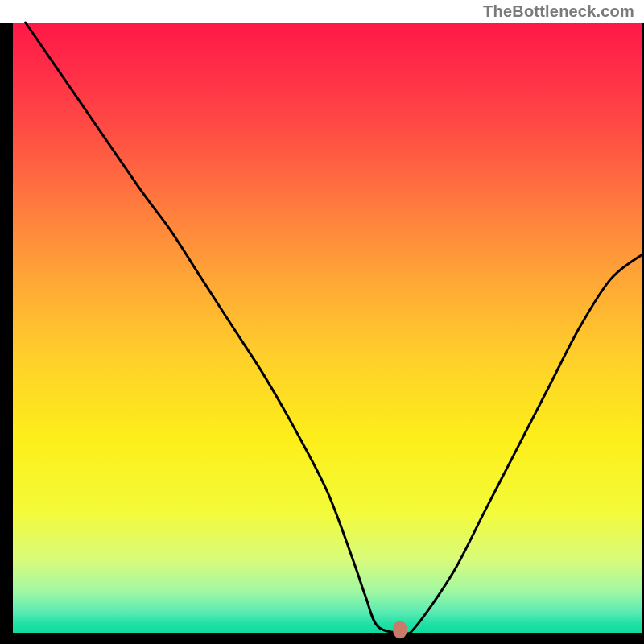  I want to click on axis-left, so click(6, 333).